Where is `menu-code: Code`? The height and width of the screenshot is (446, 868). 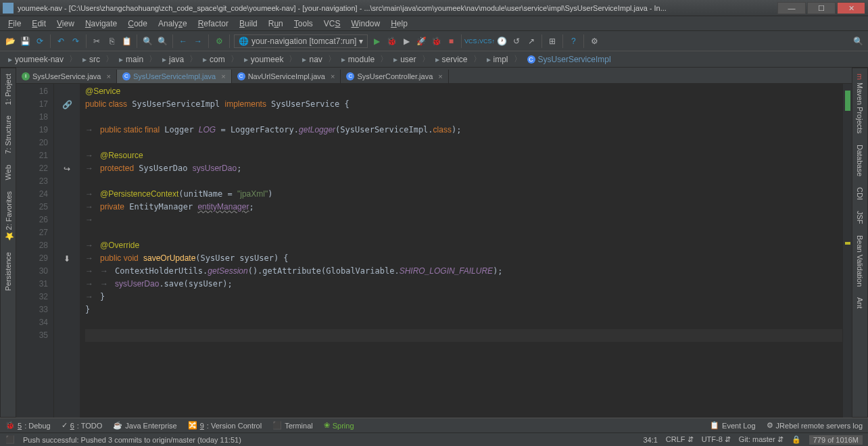 menu-code: Code is located at coordinates (138, 24).